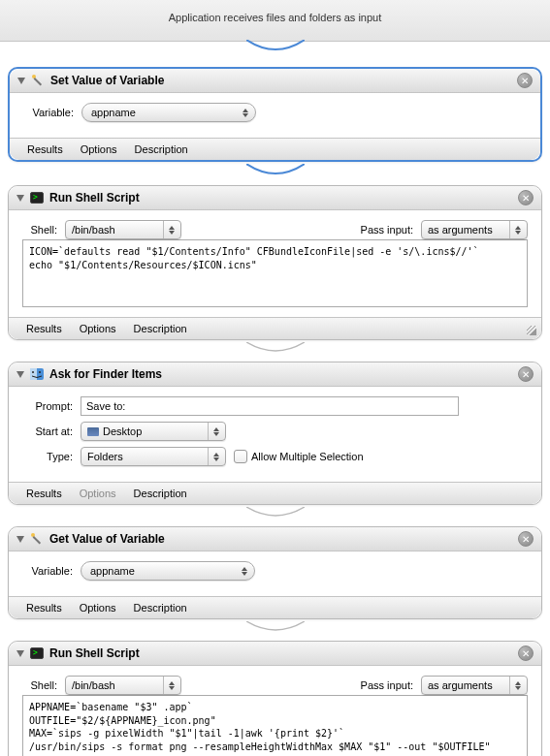 The height and width of the screenshot is (756, 550). What do you see at coordinates (275, 114) in the screenshot?
I see `action-set-variable: Set Value of Variable ✕ Variable: appnam…` at bounding box center [275, 114].